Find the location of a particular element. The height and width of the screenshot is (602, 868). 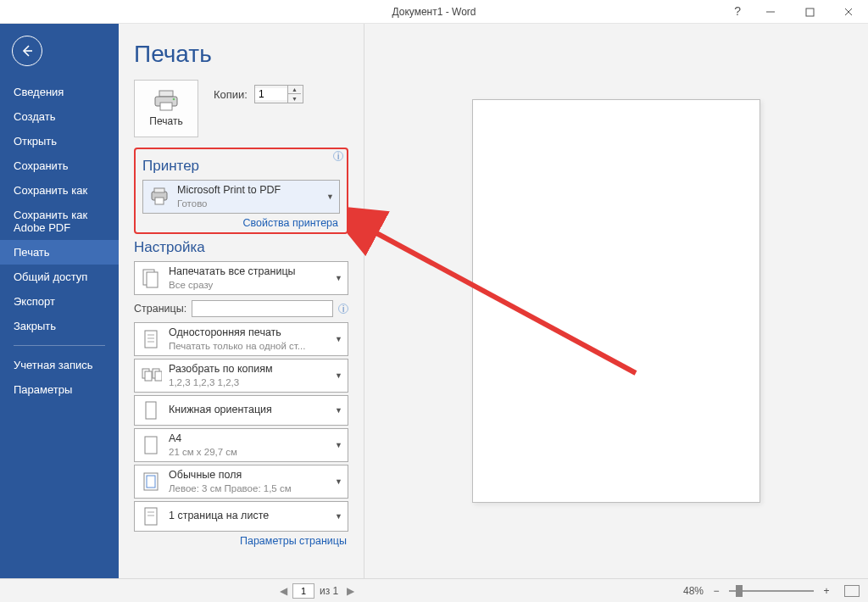

printer-properties-link: Свойства принтера is located at coordinates (291, 223).